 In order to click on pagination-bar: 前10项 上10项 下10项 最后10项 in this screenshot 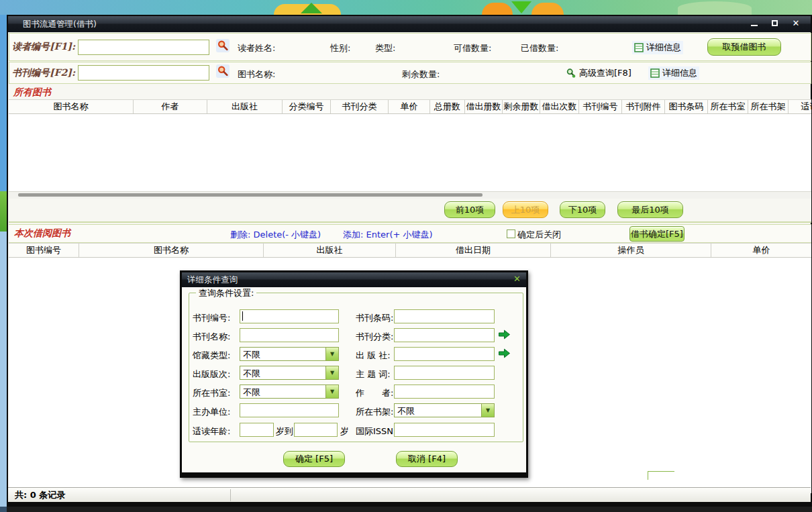, I will do `click(410, 211)`.